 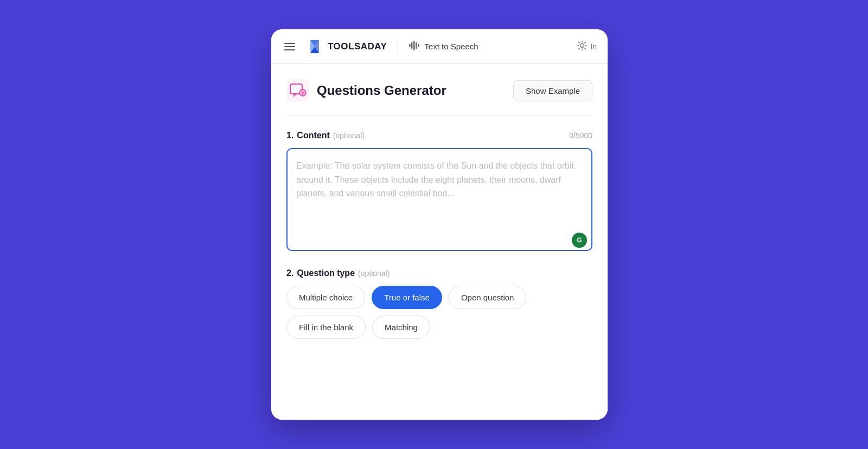 I want to click on content-section: 1. Content (optional) 0/5000 G, so click(x=439, y=192).